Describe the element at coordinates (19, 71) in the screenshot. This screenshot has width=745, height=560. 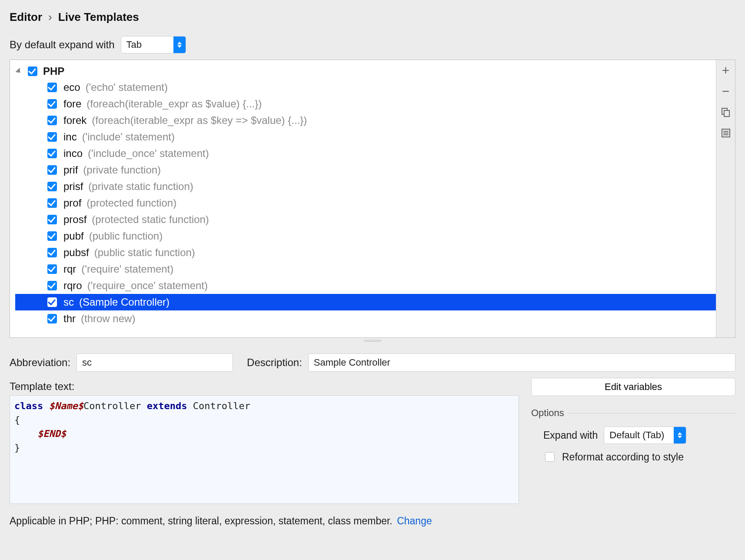
I see `disclosure-triangle-icon` at that location.